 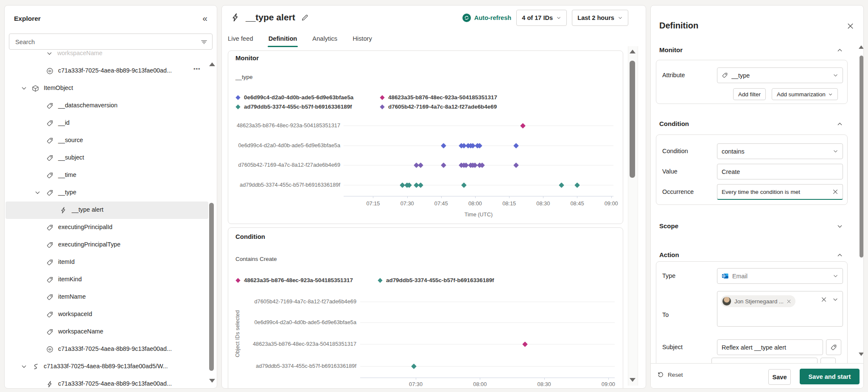 I want to click on filter-icon, so click(x=204, y=42).